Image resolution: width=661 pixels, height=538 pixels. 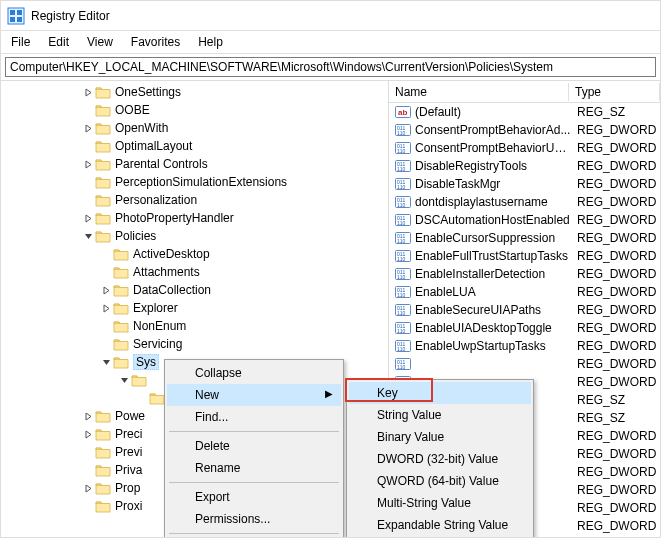 I want to click on tree-item-label: OpenWith, so click(x=142, y=128).